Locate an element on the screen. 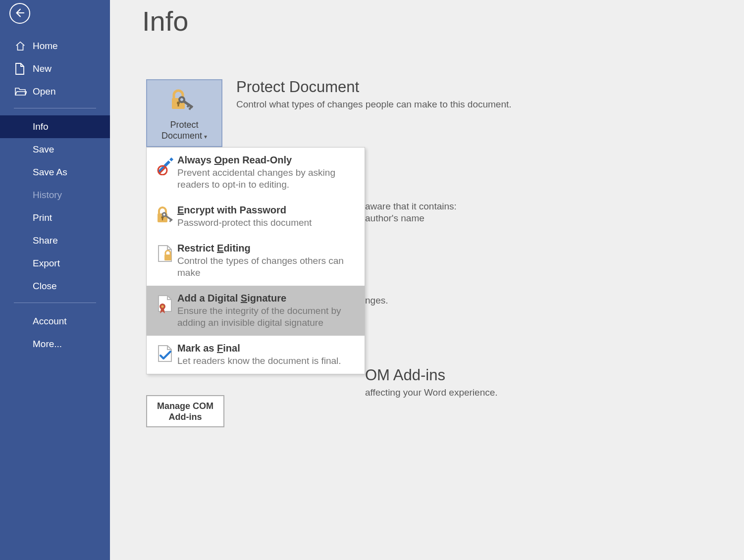 The height and width of the screenshot is (560, 744). backstage-sidebar: Home New Open InfoSaveSave AsHistoryPrin… is located at coordinates (55, 280).